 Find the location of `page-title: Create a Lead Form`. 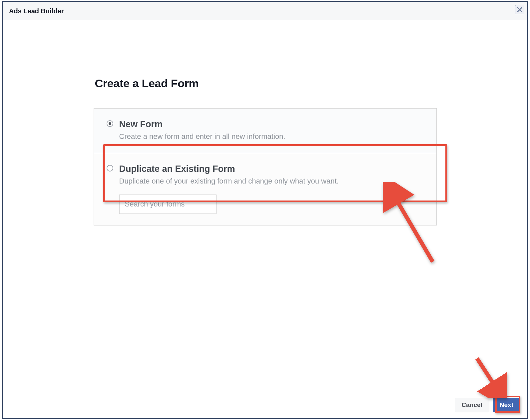

page-title: Create a Lead Form is located at coordinates (266, 83).